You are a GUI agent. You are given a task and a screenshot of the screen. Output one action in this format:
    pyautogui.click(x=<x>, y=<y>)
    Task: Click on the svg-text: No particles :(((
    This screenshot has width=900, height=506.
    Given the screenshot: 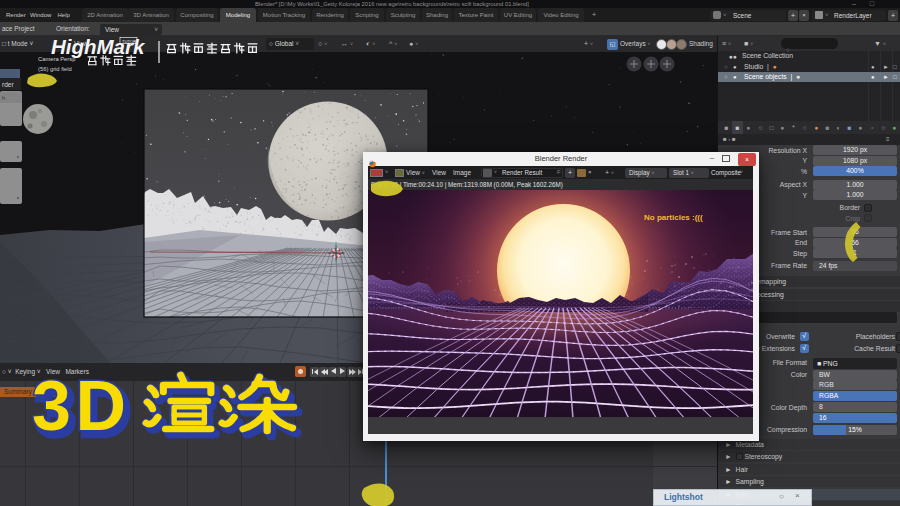 What is the action you would take?
    pyautogui.click(x=674, y=218)
    